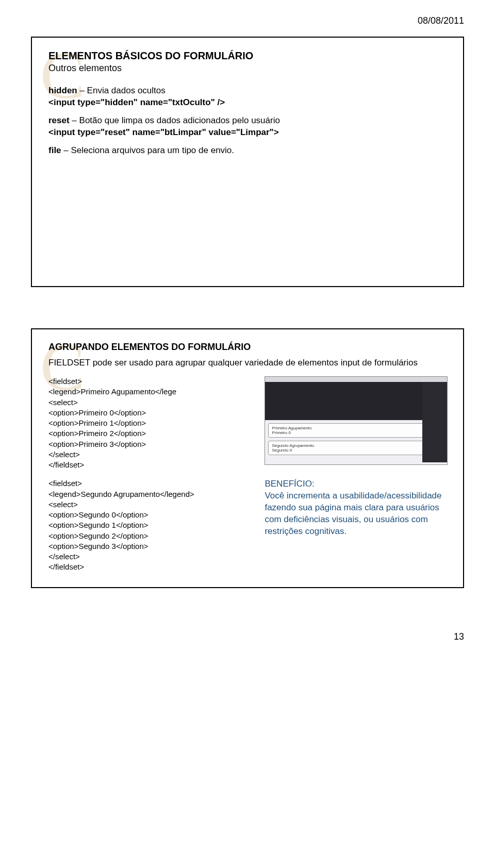 The width and height of the screenshot is (495, 868). What do you see at coordinates (152, 413) in the screenshot?
I see `code1-line: <option>Primeiro 0</option>` at bounding box center [152, 413].